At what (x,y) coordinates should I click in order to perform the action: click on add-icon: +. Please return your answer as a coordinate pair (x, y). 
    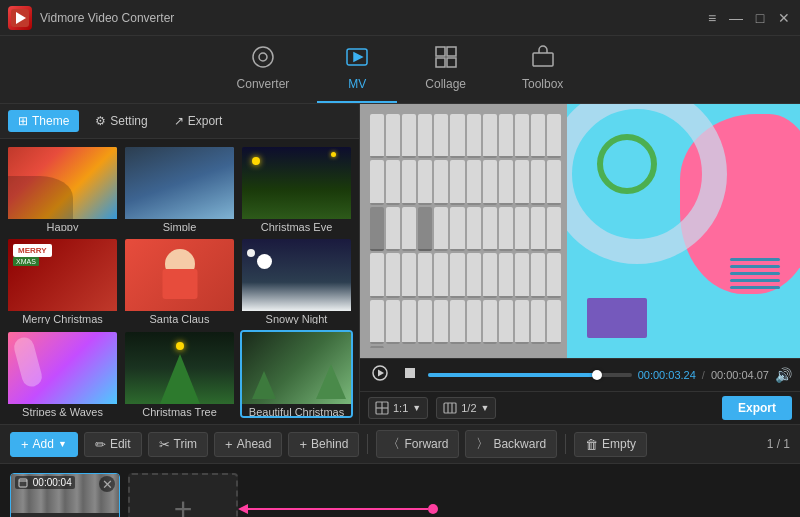
    Looking at the image, I should click on (25, 444).